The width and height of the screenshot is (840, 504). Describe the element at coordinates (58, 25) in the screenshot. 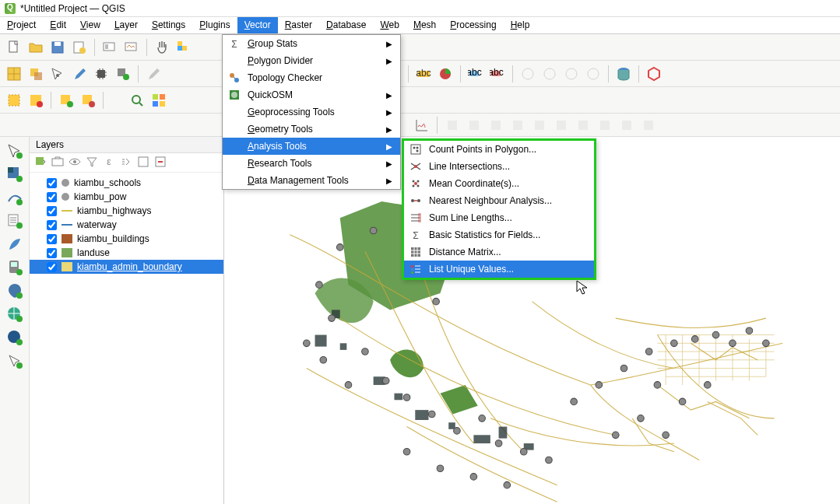

I see `menu-edit: Edit` at that location.